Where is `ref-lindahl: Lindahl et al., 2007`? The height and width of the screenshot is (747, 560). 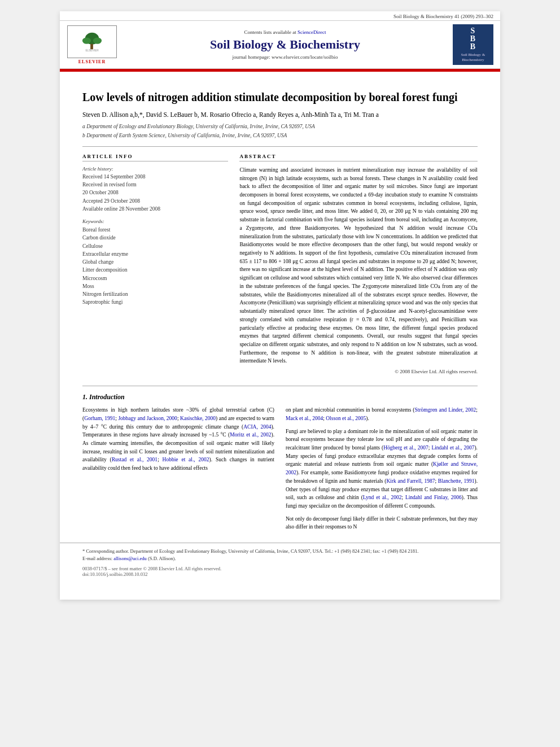
ref-lindahl: Lindahl et al., 2007 is located at coordinates (453, 448).